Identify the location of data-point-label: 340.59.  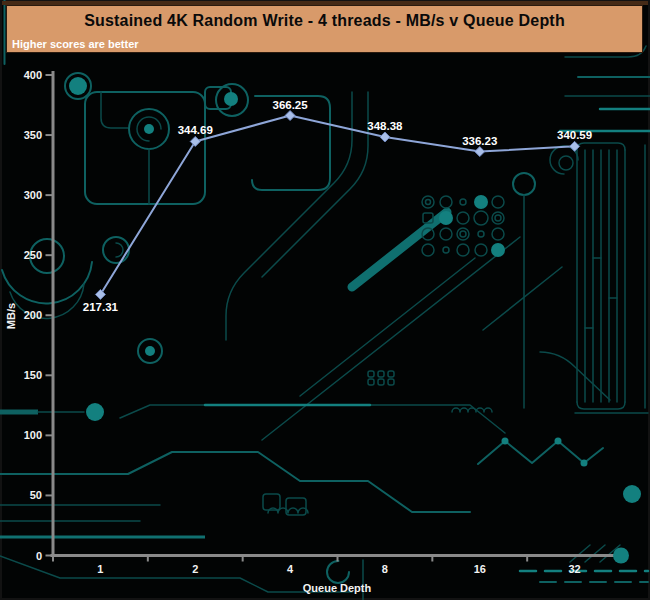
(574, 135).